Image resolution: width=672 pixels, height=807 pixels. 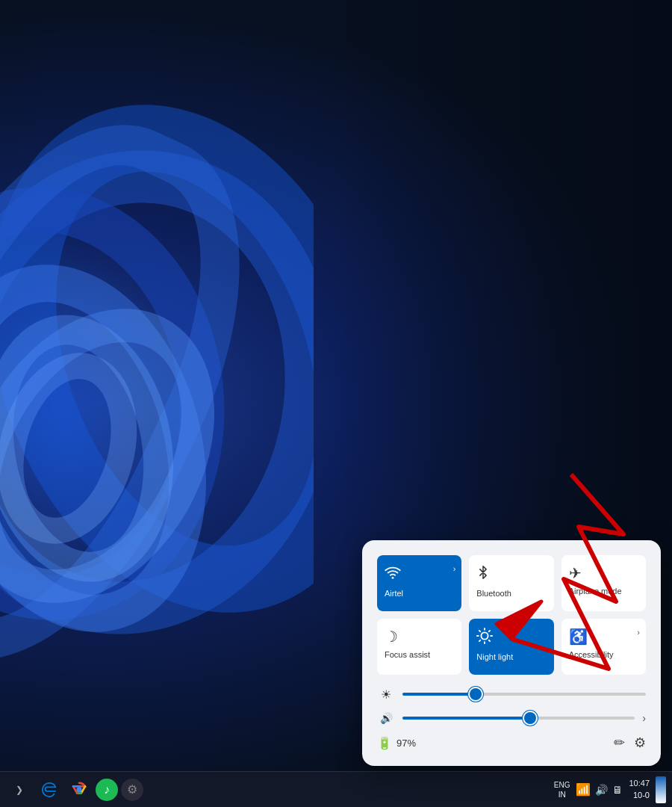 What do you see at coordinates (511, 647) in the screenshot?
I see `night-light-tile: Night light` at bounding box center [511, 647].